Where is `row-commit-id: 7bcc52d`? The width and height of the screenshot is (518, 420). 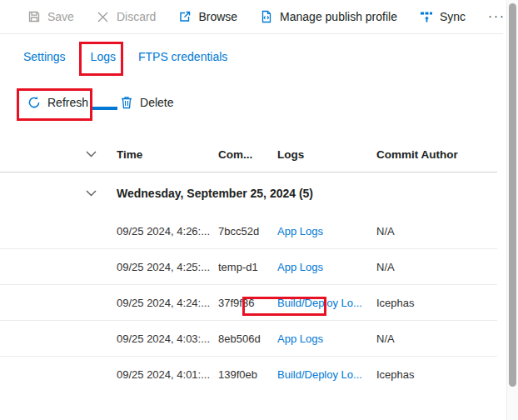
row-commit-id: 7bcc52d is located at coordinates (248, 232).